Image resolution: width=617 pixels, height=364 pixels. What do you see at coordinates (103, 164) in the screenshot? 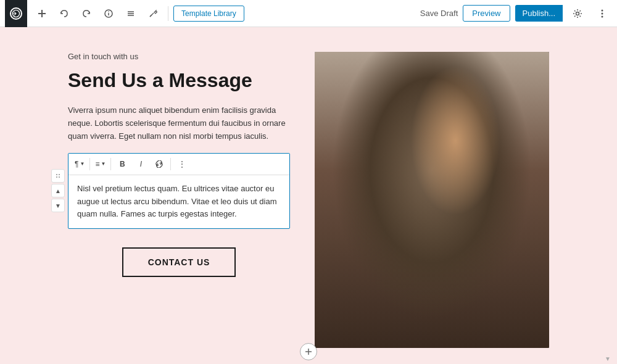
I see `dropdown-arrow-2: ▼` at bounding box center [103, 164].